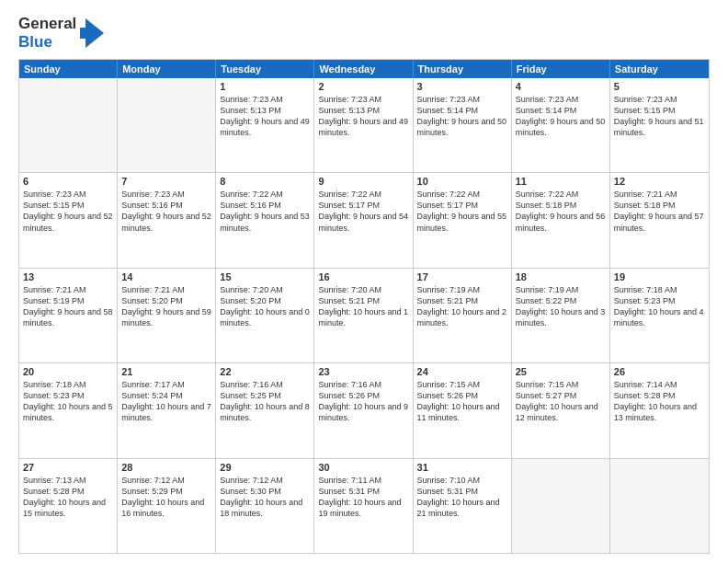 The height and width of the screenshot is (563, 728). I want to click on day-cell-12: 12 Sunrise: 7:21 AM Sunset: 5:18 PM Dayl…, so click(660, 220).